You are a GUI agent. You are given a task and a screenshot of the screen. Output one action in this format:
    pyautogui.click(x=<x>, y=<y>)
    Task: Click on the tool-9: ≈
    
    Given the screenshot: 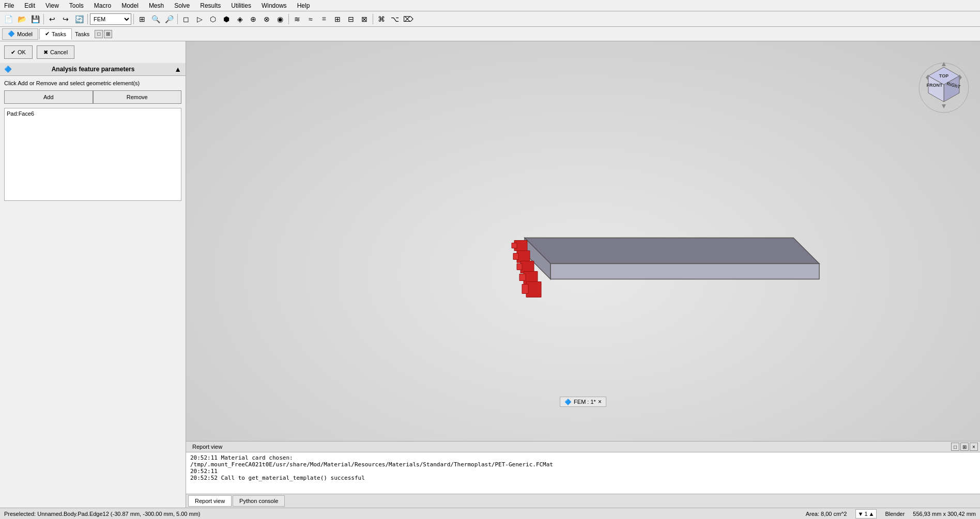 What is the action you would take?
    pyautogui.click(x=311, y=19)
    